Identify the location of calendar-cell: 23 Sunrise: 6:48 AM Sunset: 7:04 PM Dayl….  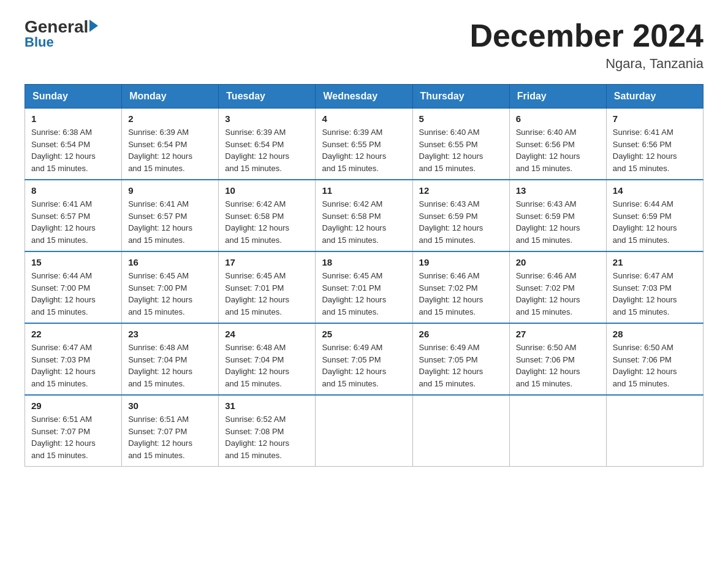
(170, 359).